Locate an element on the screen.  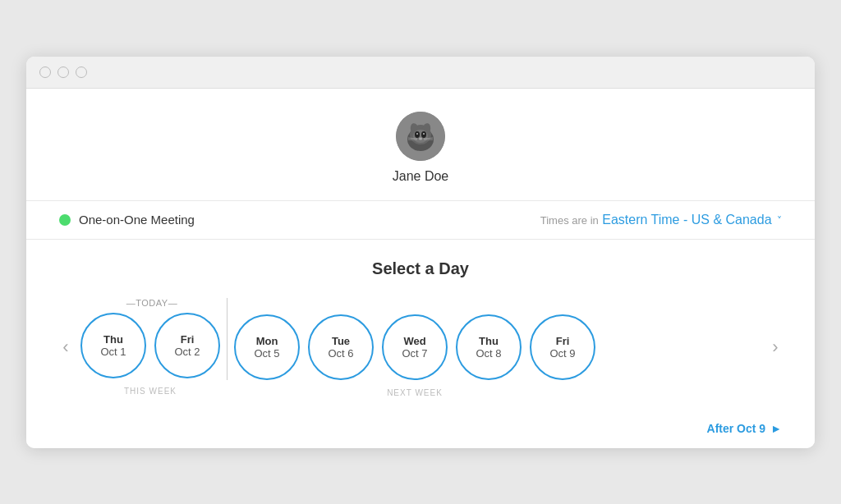
day-date: Oct 1 is located at coordinates (113, 351).